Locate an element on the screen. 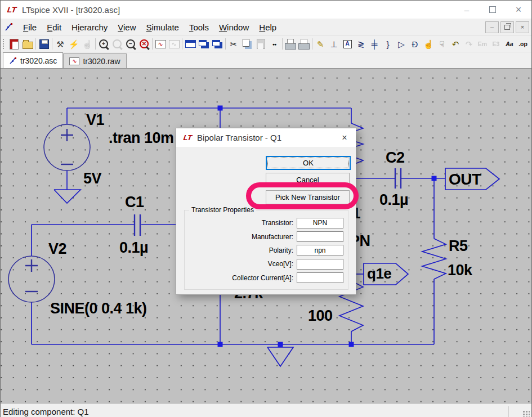  property-row-transistor: Transistor:NPN is located at coordinates (266, 223).